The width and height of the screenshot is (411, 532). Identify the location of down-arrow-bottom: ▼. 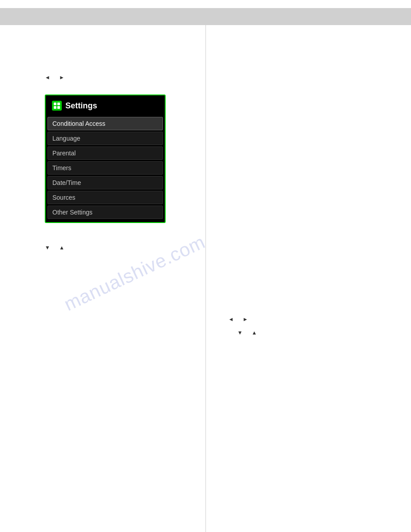
(47, 248).